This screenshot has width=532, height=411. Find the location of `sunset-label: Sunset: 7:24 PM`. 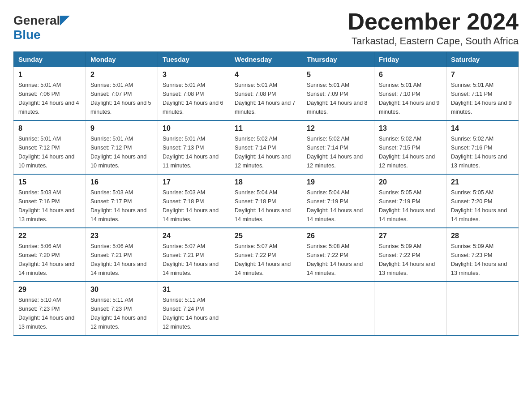

sunset-label: Sunset: 7:24 PM is located at coordinates (183, 309).